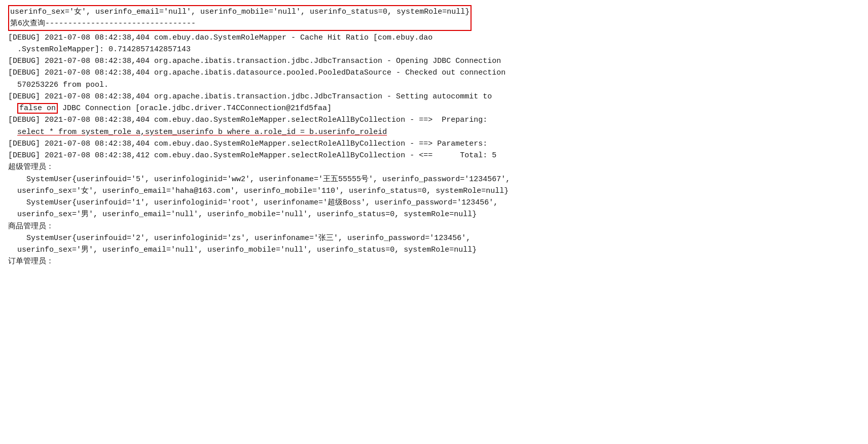 This screenshot has width=868, height=444. I want to click on log-line: userinfo_sex='女', userinfo_email='null',…, so click(240, 12).